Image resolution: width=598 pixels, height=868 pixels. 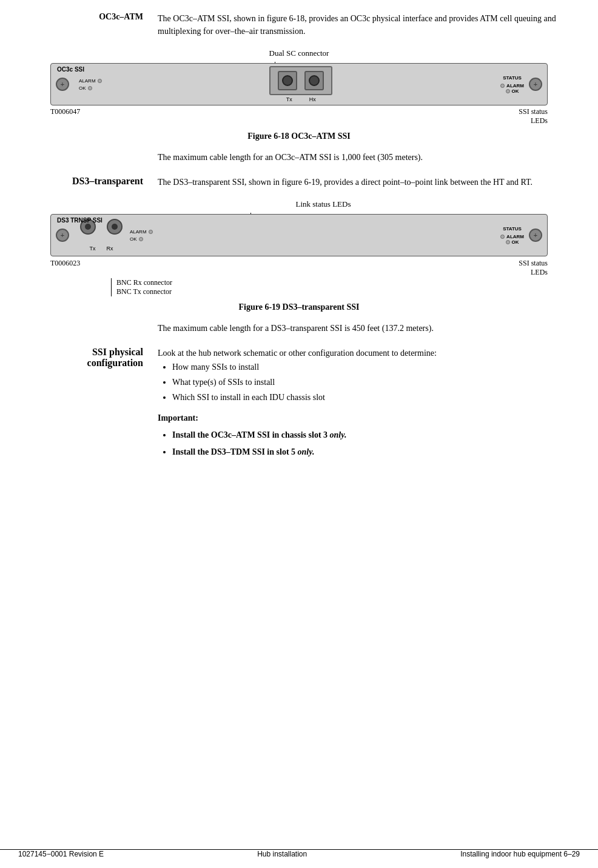 I want to click on oc3c-right-screw, so click(x=536, y=84).